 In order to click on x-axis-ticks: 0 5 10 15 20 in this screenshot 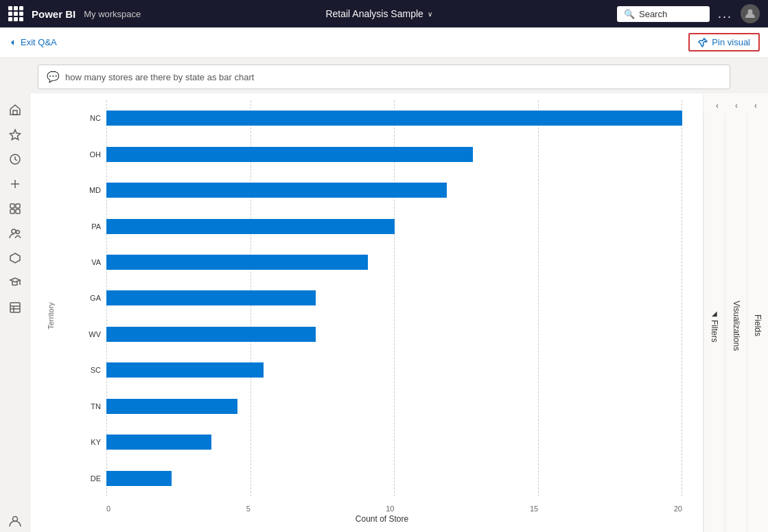, I will do `click(394, 509)`.